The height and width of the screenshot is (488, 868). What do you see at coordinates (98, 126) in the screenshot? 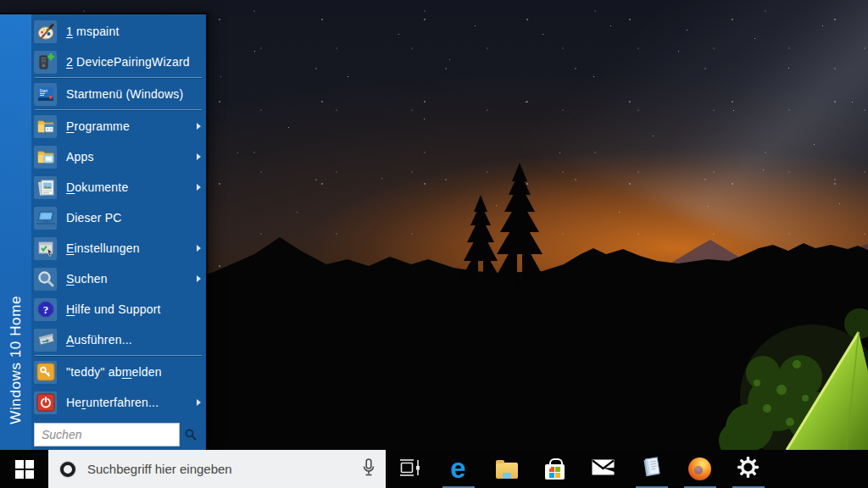
I see `menu-item-label: Programme` at bounding box center [98, 126].